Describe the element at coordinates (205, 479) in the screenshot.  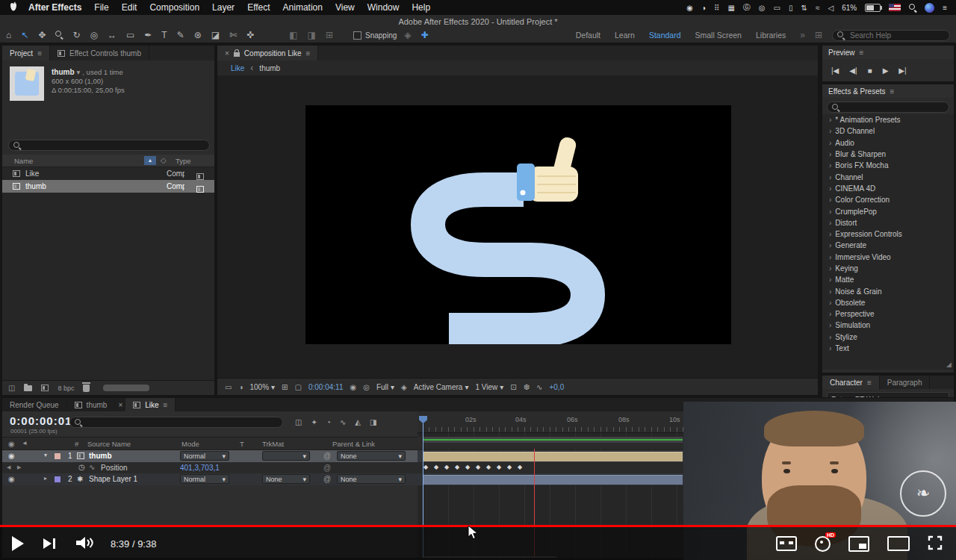
I see `blend-mode-dropdown: Normal▾` at that location.